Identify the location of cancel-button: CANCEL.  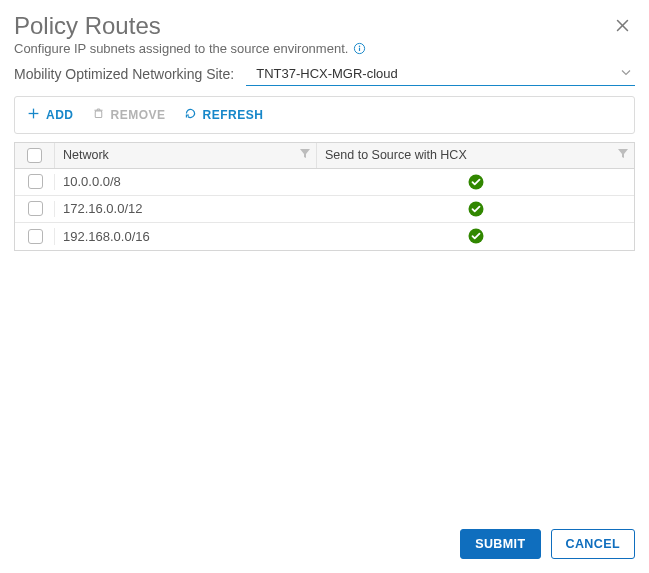
(593, 544).